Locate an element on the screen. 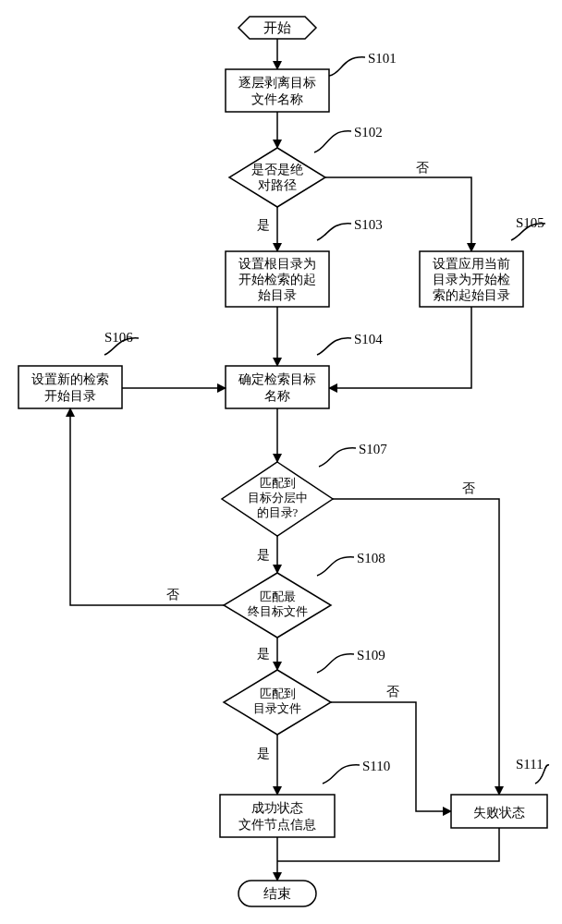  svg-text: 失败状态 is located at coordinates (499, 813).